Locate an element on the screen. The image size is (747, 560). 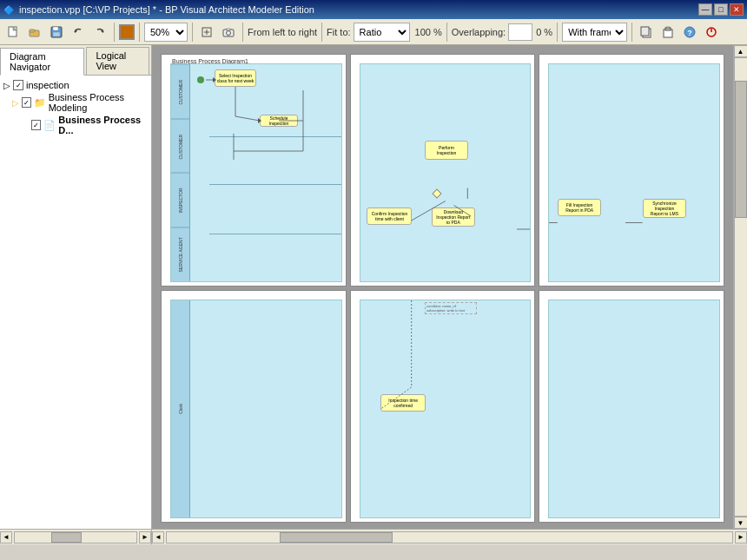
node-select-inspection: Select Inspectionclass for next week is located at coordinates (235, 78).